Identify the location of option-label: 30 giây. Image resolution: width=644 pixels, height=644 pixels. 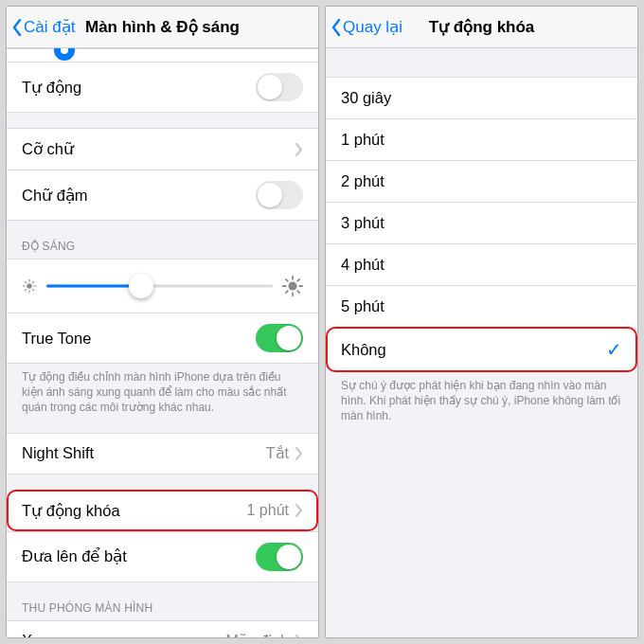
(481, 98).